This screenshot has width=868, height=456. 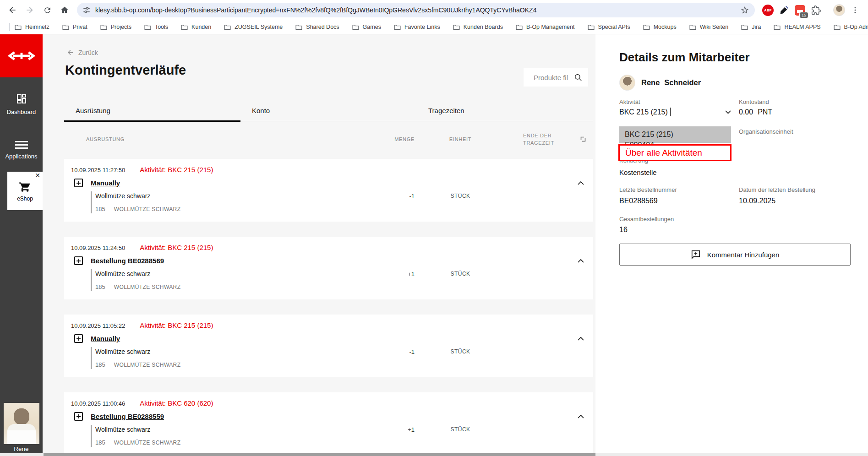 What do you see at coordinates (839, 10) in the screenshot?
I see `browser-profile-avatar` at bounding box center [839, 10].